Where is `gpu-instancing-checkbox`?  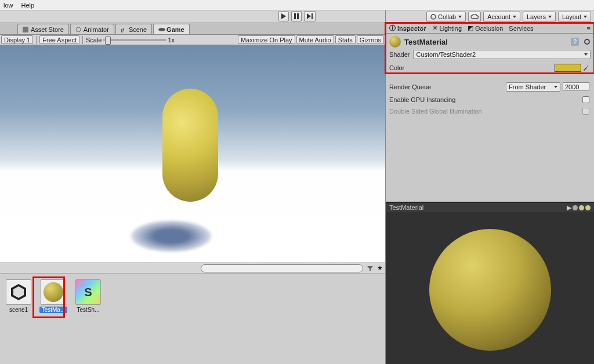
gpu-instancing-checkbox is located at coordinates (586, 100).